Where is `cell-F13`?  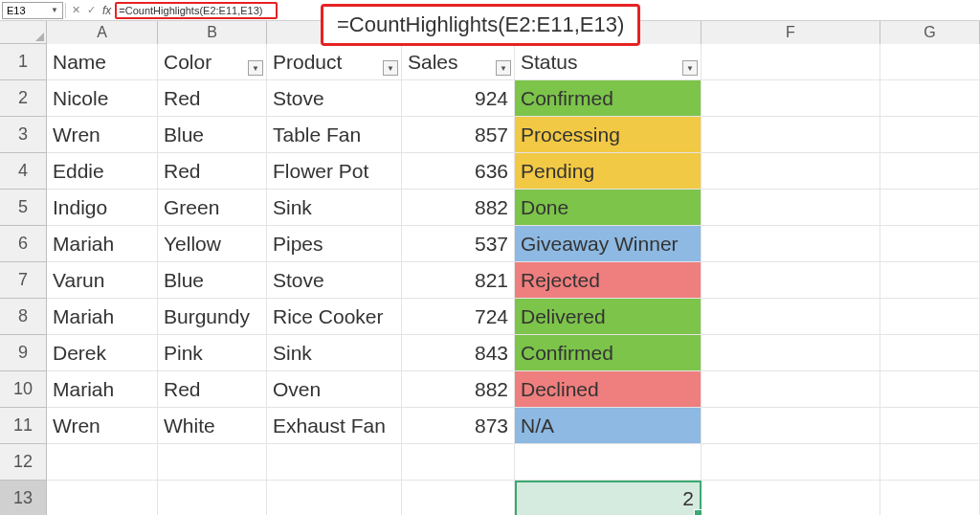 cell-F13 is located at coordinates (791, 498).